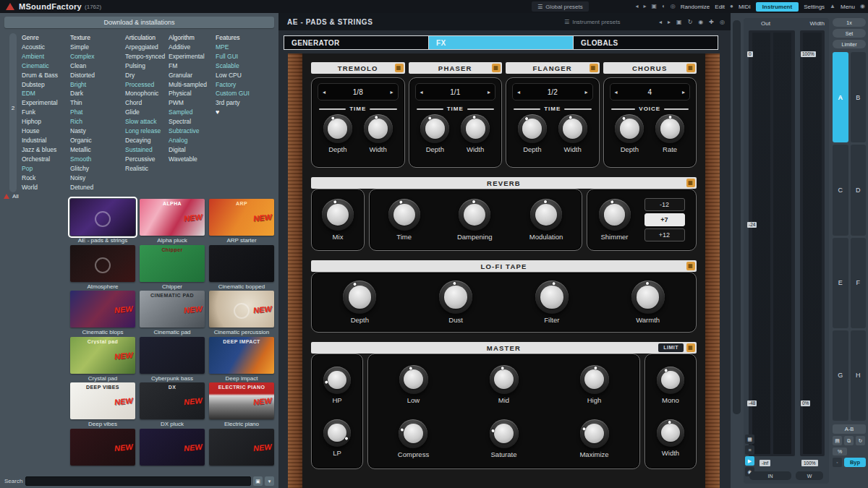  I want to click on instrument-presets-button: ☰ Instrument presets, so click(592, 22).